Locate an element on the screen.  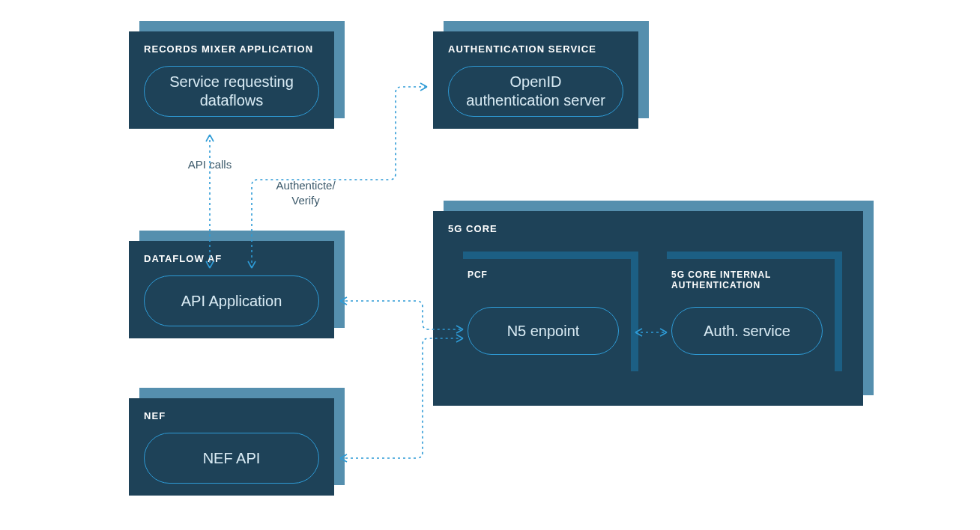
panel-title: PCF is located at coordinates (543, 275).